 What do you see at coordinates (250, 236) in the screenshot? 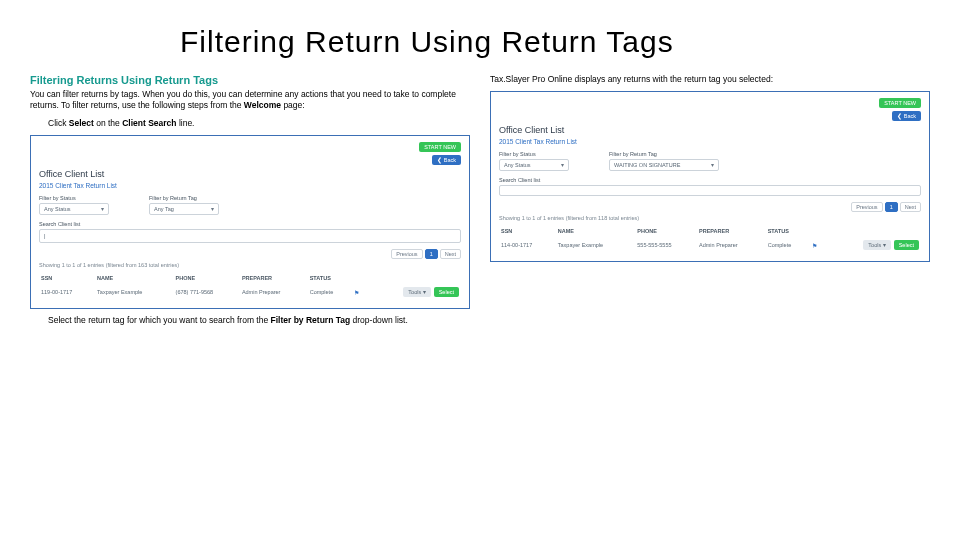
I see `search-input: |` at bounding box center [250, 236].